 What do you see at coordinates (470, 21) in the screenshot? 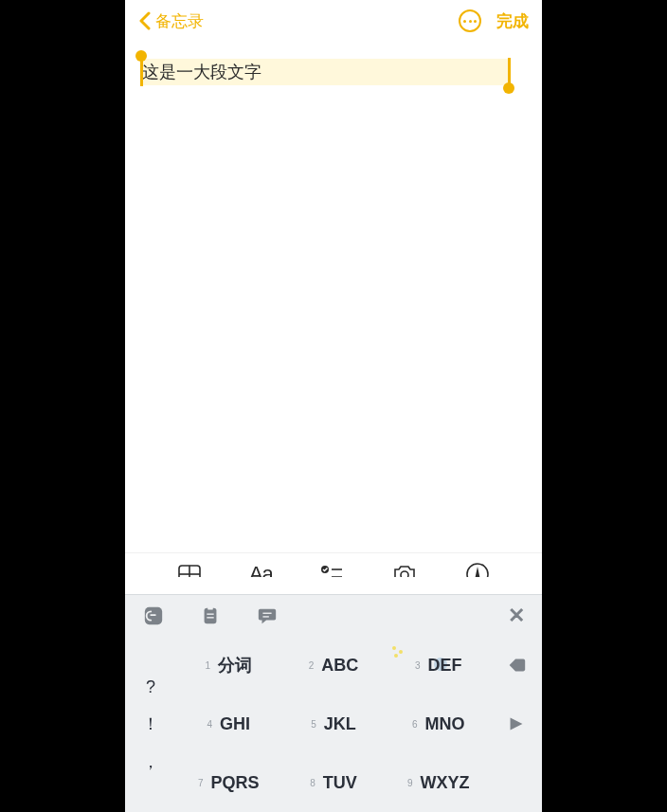
I see `more-button` at bounding box center [470, 21].